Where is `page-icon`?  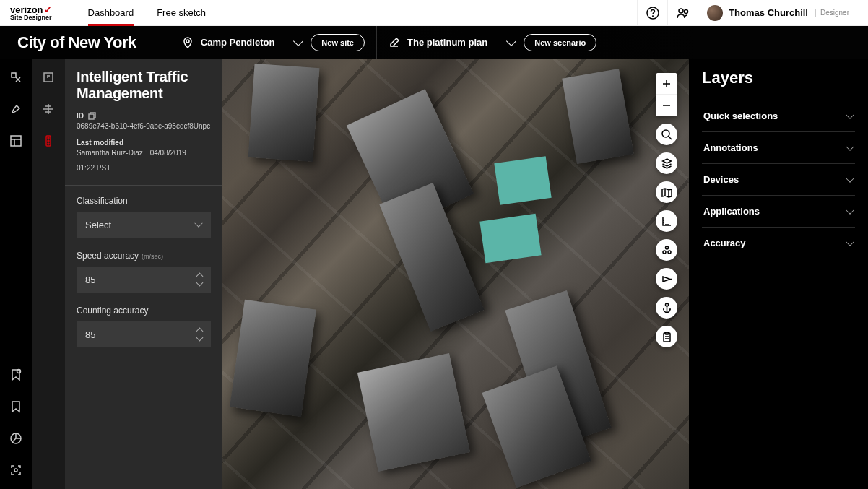
page-icon is located at coordinates (48, 77).